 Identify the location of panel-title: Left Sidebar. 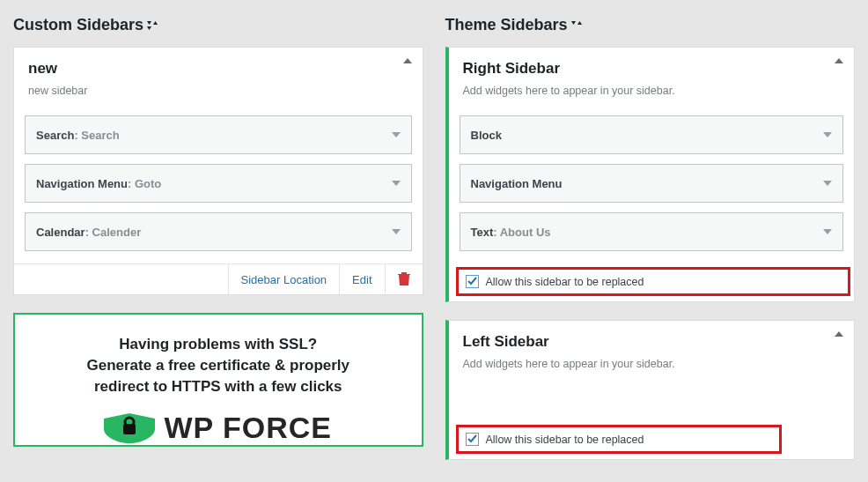
(651, 342).